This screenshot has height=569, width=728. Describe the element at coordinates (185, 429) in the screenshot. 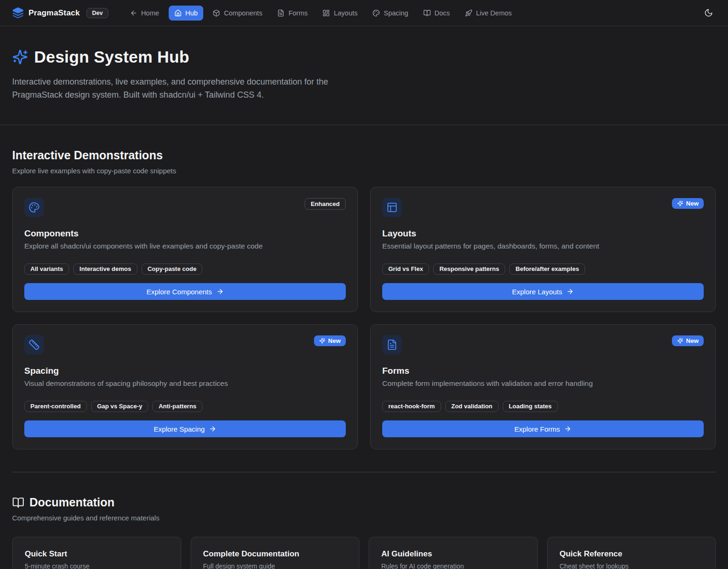

I see `explore-spacing-button: Explore Spacing` at that location.